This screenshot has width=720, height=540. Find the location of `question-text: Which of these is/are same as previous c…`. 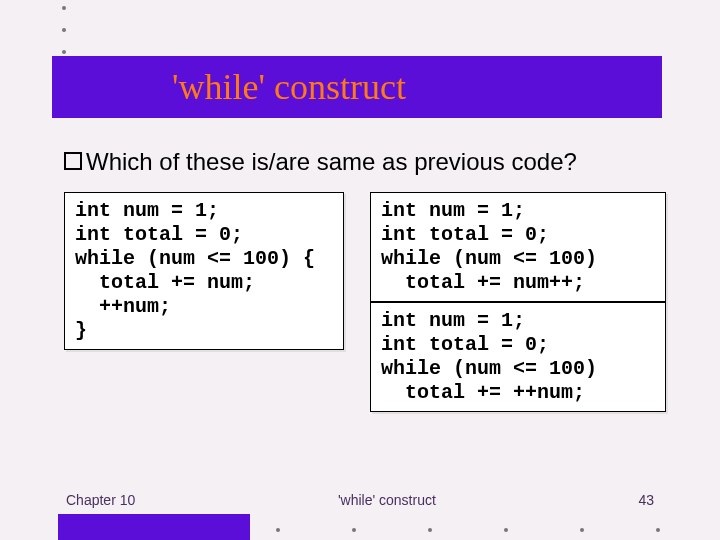

question-text: Which of these is/are same as previous c… is located at coordinates (332, 162).